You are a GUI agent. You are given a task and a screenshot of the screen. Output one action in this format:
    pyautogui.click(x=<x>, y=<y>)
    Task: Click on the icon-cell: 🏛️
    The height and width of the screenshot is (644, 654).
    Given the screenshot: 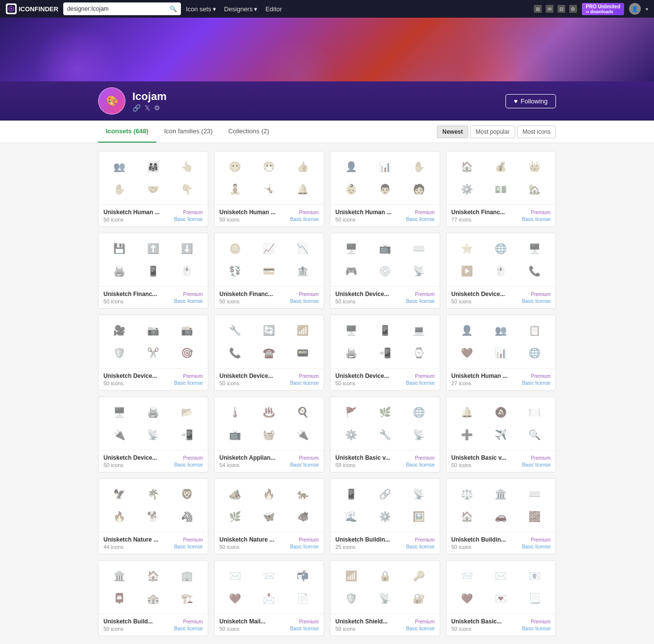 What is the action you would take?
    pyautogui.click(x=501, y=494)
    